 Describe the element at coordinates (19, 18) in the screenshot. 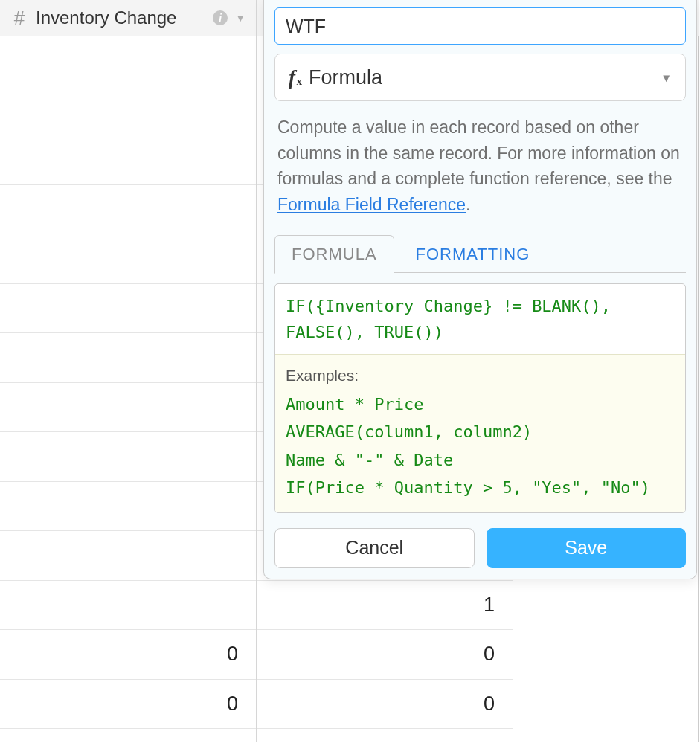

I see `number-type-icon: #` at that location.